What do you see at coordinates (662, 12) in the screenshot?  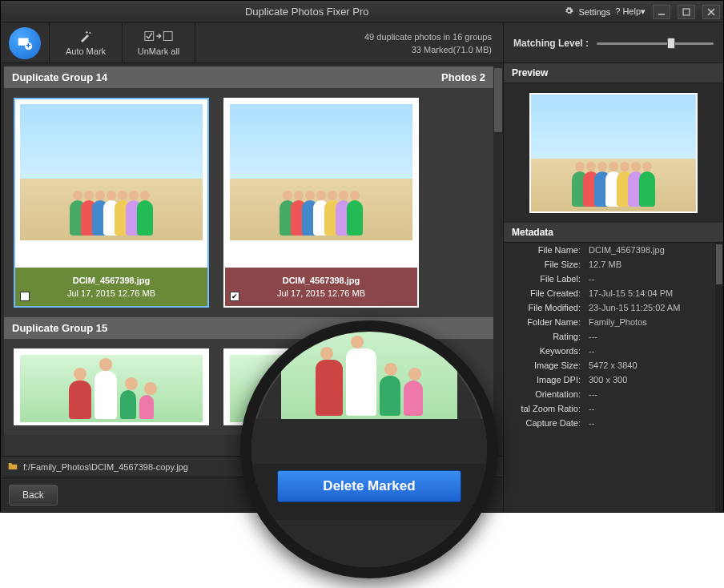 I see `minimize-button` at bounding box center [662, 12].